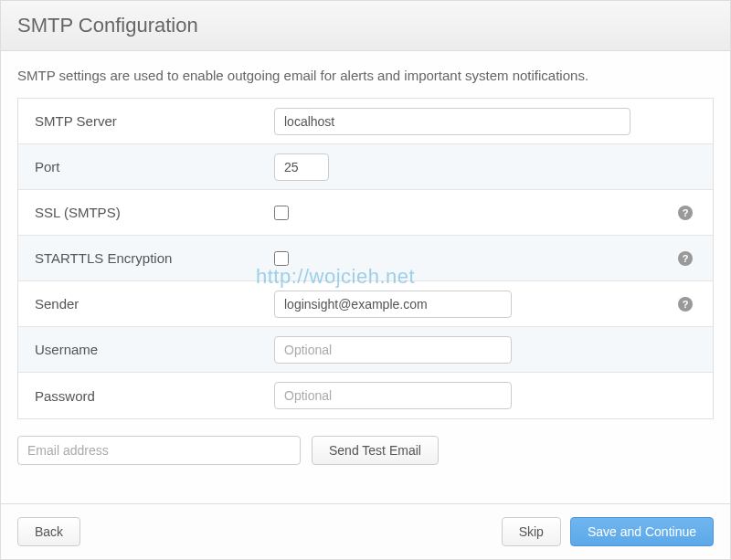 The width and height of the screenshot is (731, 560). I want to click on skip-button: Skip, so click(532, 532).